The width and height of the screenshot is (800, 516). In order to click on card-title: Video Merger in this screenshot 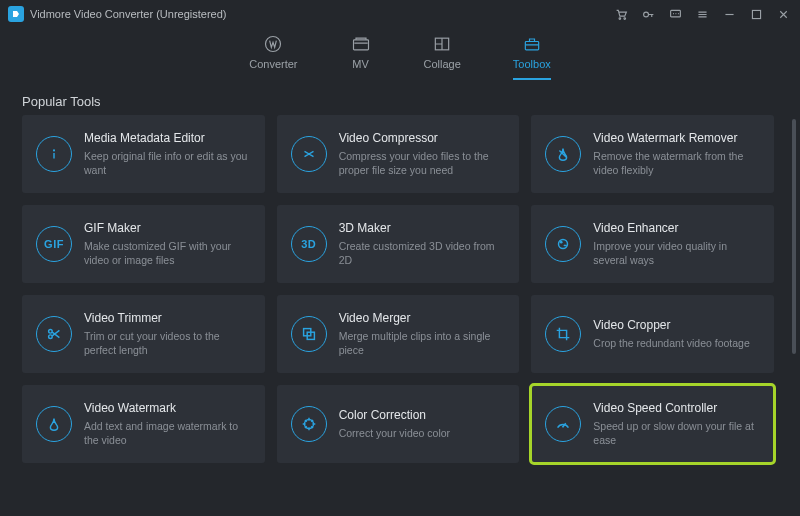, I will do `click(424, 318)`.